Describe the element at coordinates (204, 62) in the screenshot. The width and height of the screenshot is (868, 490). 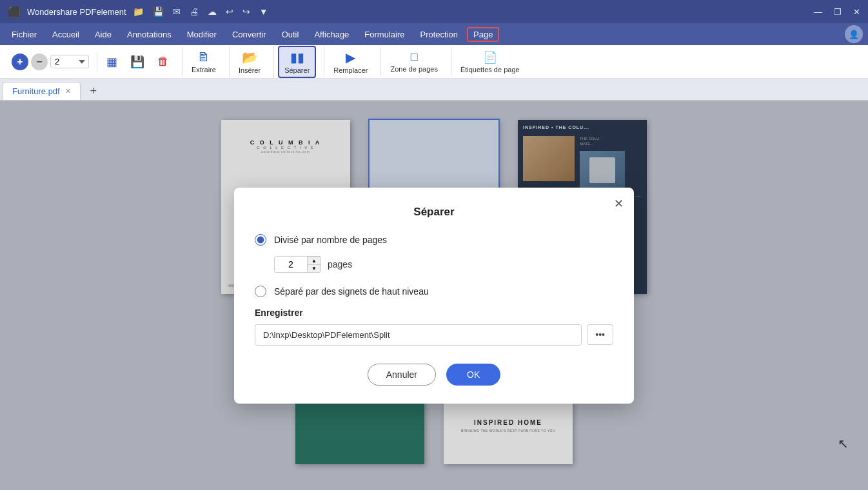
I see `extract-btn: 🗎 Extraire` at that location.